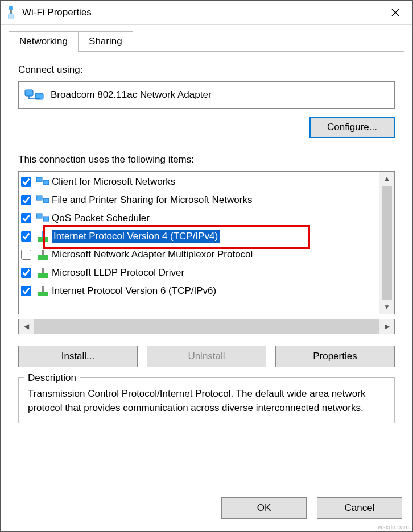 The height and width of the screenshot is (532, 413). I want to click on window-title: Wi-Fi Properties, so click(200, 13).